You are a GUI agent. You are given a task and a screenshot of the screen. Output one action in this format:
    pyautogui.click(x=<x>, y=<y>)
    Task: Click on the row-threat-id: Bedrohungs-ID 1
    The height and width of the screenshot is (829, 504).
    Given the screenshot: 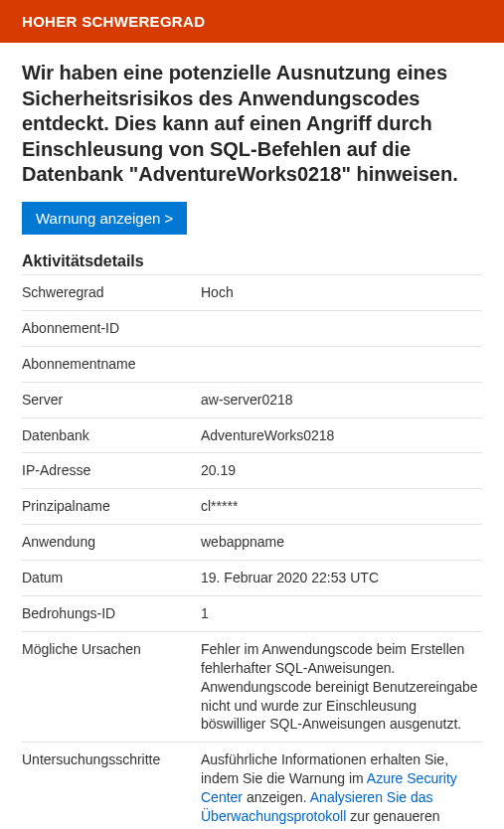 What is the action you would take?
    pyautogui.click(x=252, y=613)
    